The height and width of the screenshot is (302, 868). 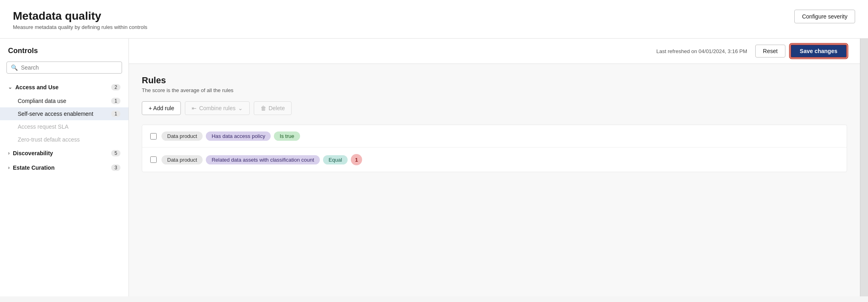 What do you see at coordinates (495, 136) in the screenshot?
I see `table-row: Data product Has data access policy Is t…` at bounding box center [495, 136].